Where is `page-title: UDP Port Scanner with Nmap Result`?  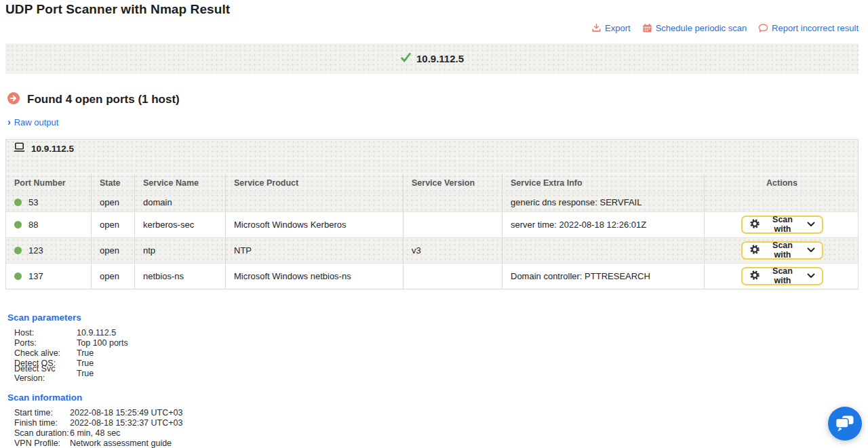
page-title: UDP Port Scanner with Nmap Result is located at coordinates (432, 8).